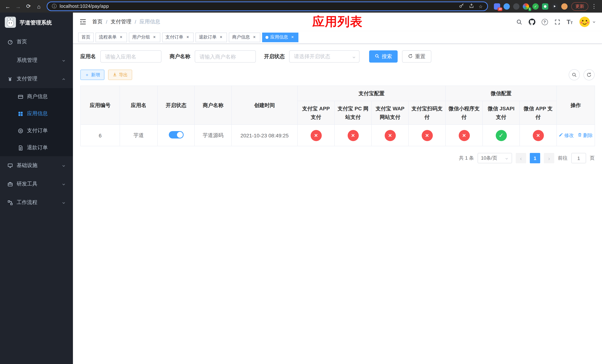  What do you see at coordinates (338, 75) in the screenshot?
I see `table-toolbar: ＋ 新增 导出` at bounding box center [338, 75].